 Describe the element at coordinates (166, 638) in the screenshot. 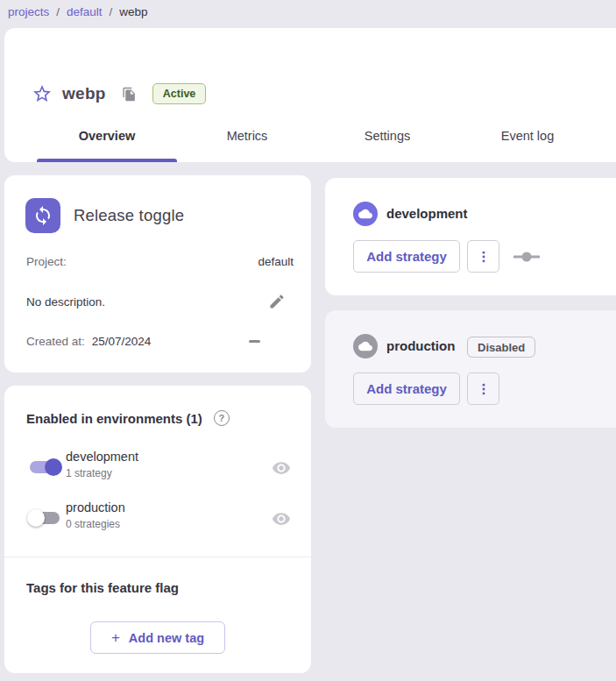

I see `add-new-tag-label: Add new tag` at that location.